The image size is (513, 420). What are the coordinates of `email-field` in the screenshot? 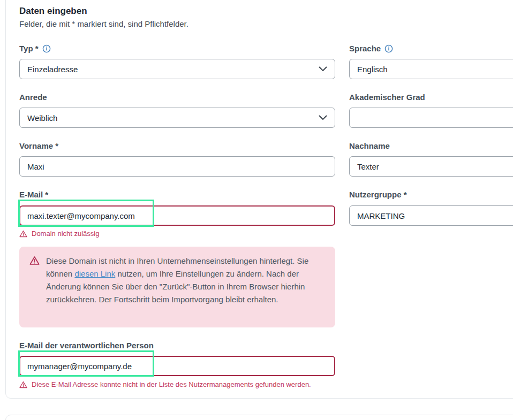 It's located at (177, 216).